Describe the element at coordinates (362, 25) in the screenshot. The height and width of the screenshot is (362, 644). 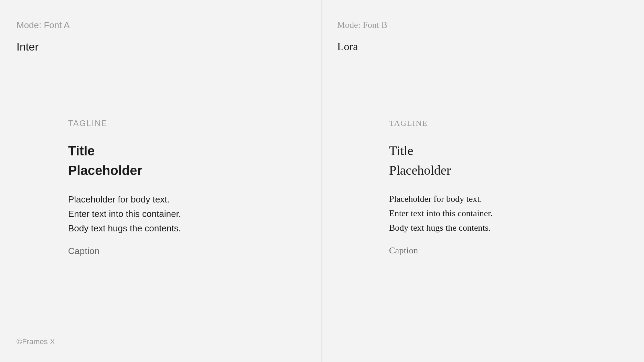
I see `mode-label-b: Mode: Font B` at that location.